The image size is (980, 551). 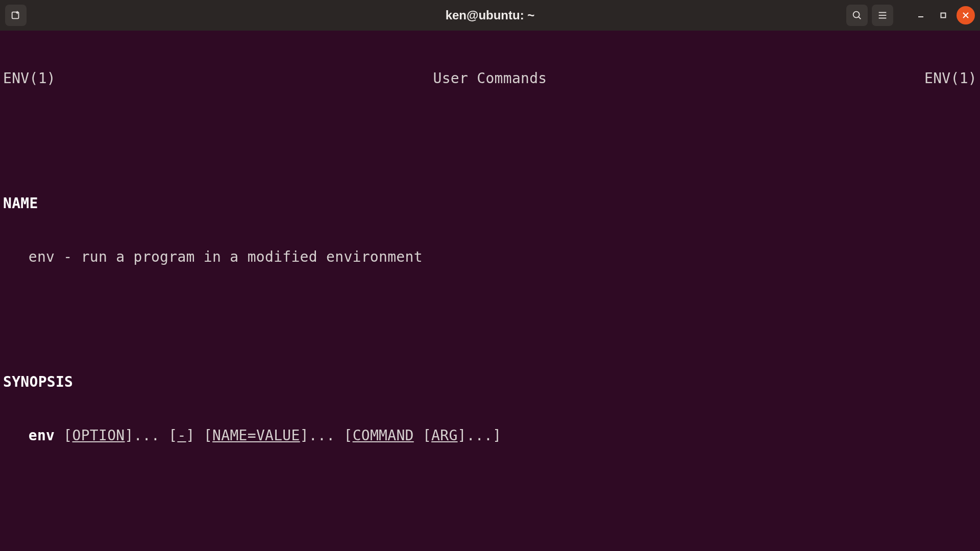 What do you see at coordinates (490, 15) in the screenshot?
I see `window-title: ken@ubuntu: ~` at bounding box center [490, 15].